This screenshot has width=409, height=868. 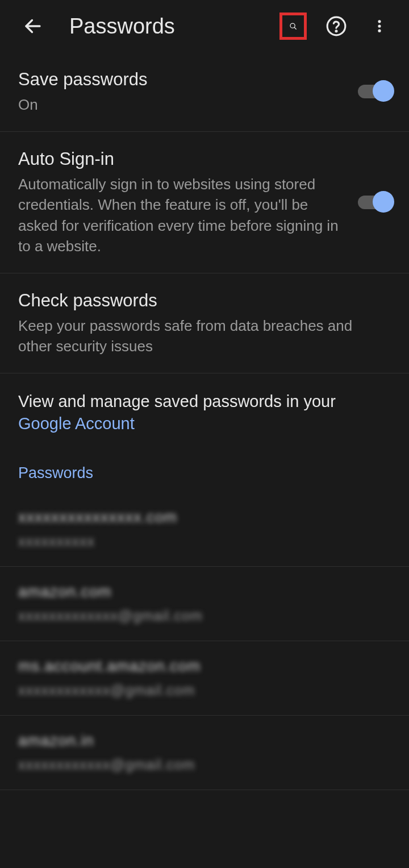 What do you see at coordinates (204, 323) in the screenshot?
I see `check-passwords-row: Check passwords Keep your passwords safe…` at bounding box center [204, 323].